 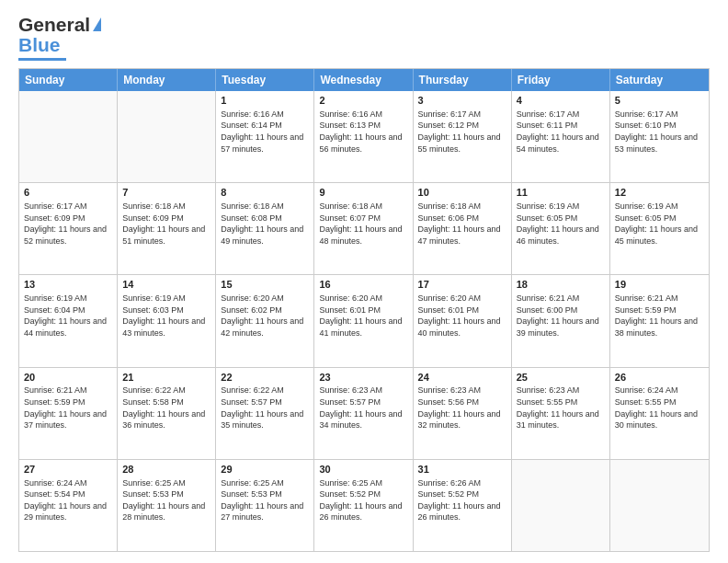 What do you see at coordinates (363, 285) in the screenshot?
I see `day-number: 16` at bounding box center [363, 285].